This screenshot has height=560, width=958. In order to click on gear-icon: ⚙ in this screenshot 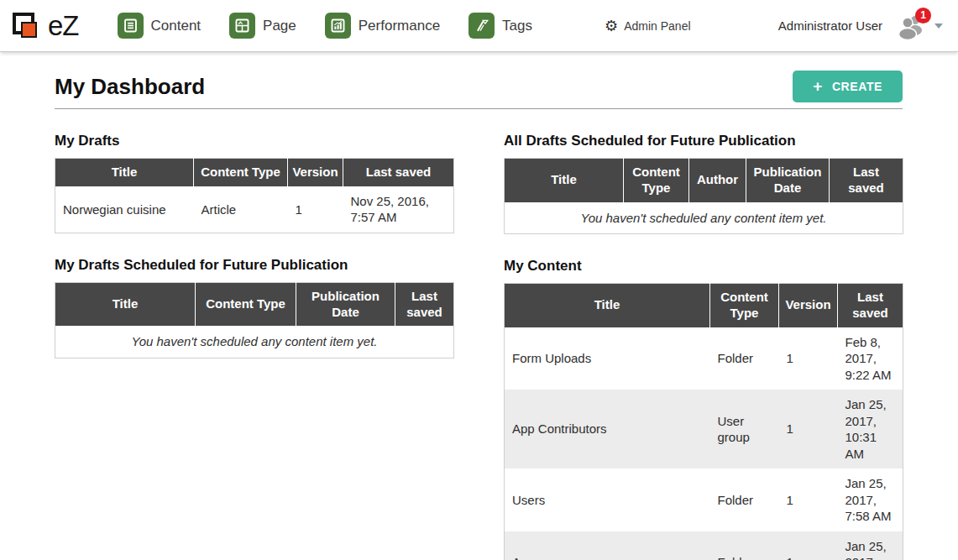, I will do `click(611, 26)`.